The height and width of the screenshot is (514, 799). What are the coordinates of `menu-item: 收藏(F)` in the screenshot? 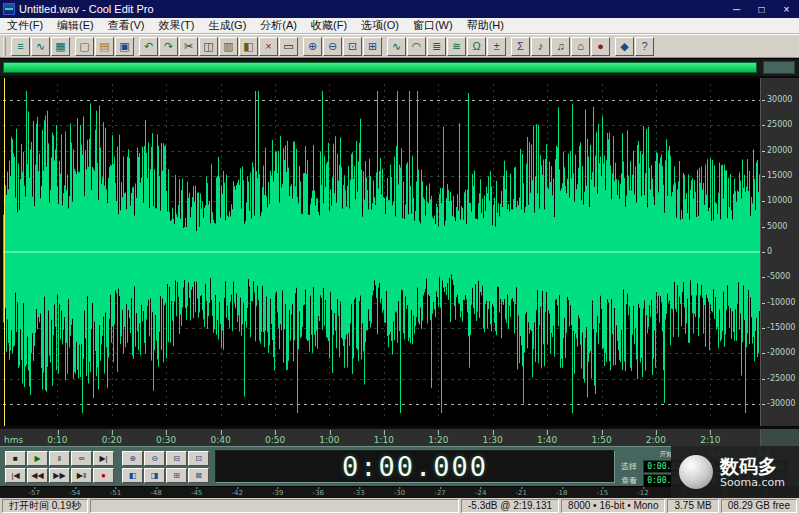 It's located at (329, 26).